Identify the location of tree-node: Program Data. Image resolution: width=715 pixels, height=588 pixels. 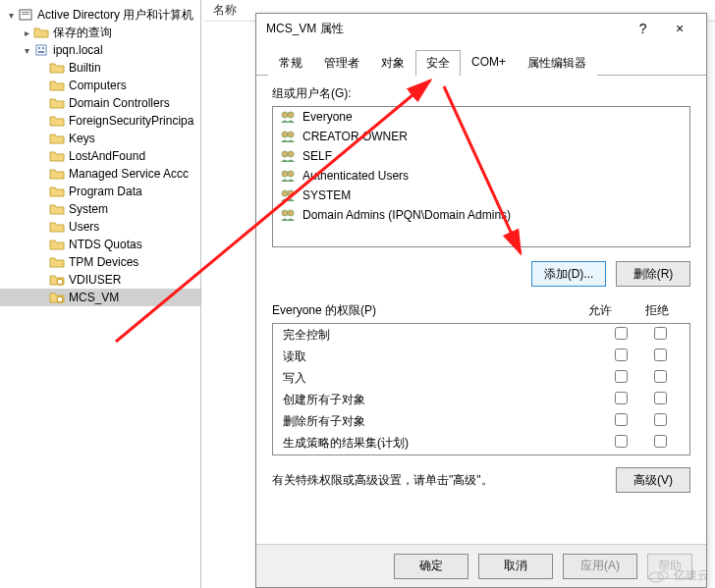
(100, 191).